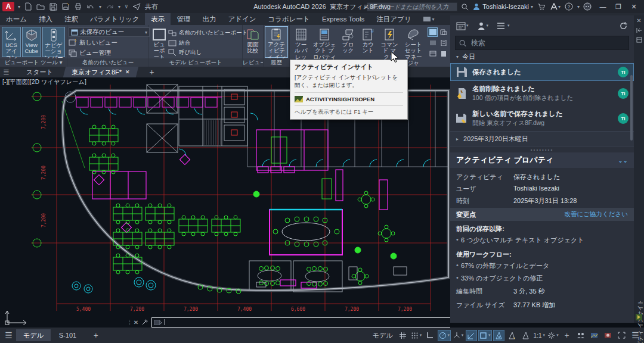  Describe the element at coordinates (542, 119) in the screenshot. I see `event-saved-as: 新しい名前で保存されました 開始 東京オフィス8F.dwg TI` at that location.